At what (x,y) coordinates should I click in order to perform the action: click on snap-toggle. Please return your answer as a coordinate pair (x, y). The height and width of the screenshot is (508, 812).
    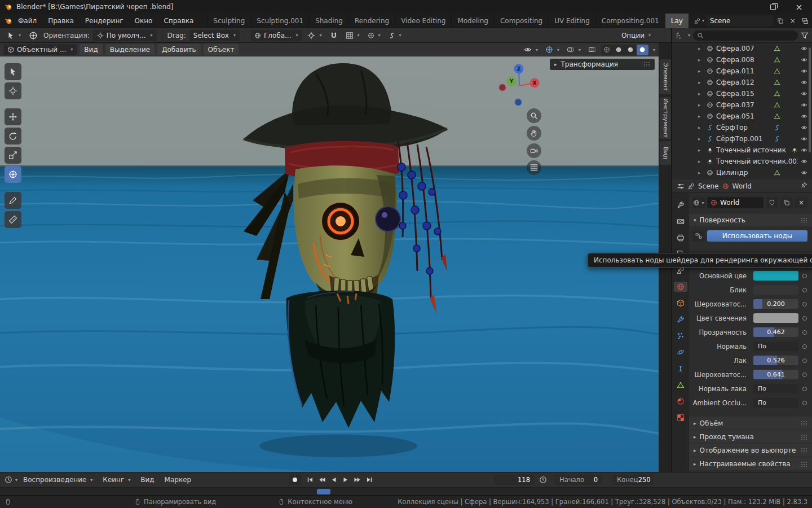
    Looking at the image, I should click on (334, 36).